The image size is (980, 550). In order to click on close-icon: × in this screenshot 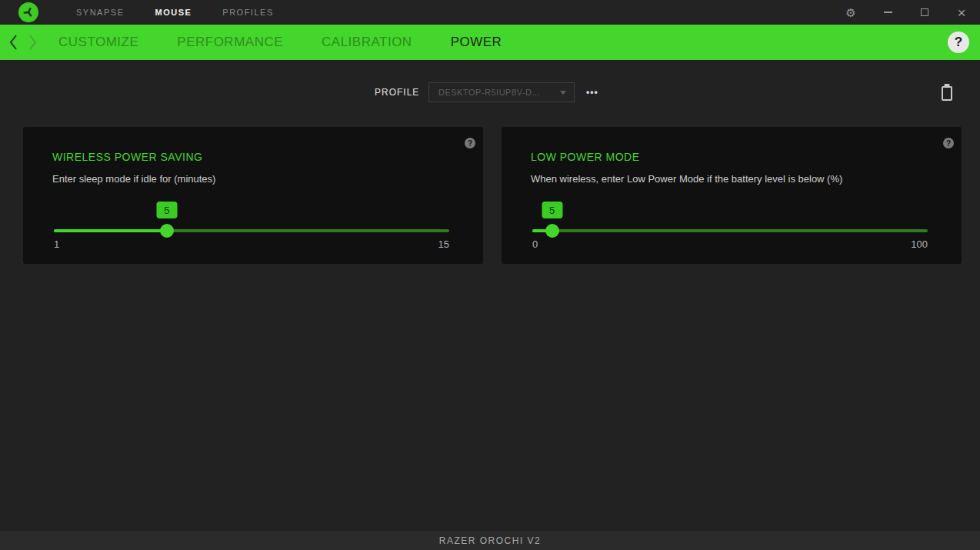, I will do `click(962, 12)`.